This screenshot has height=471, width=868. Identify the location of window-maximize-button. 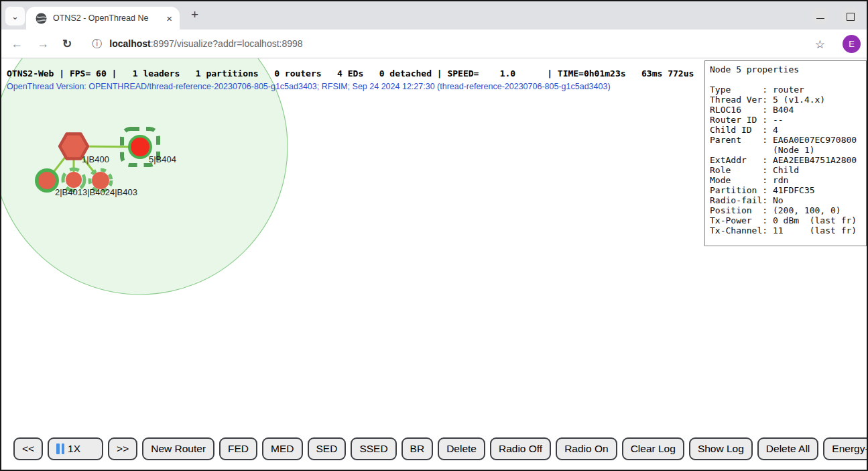
(850, 16).